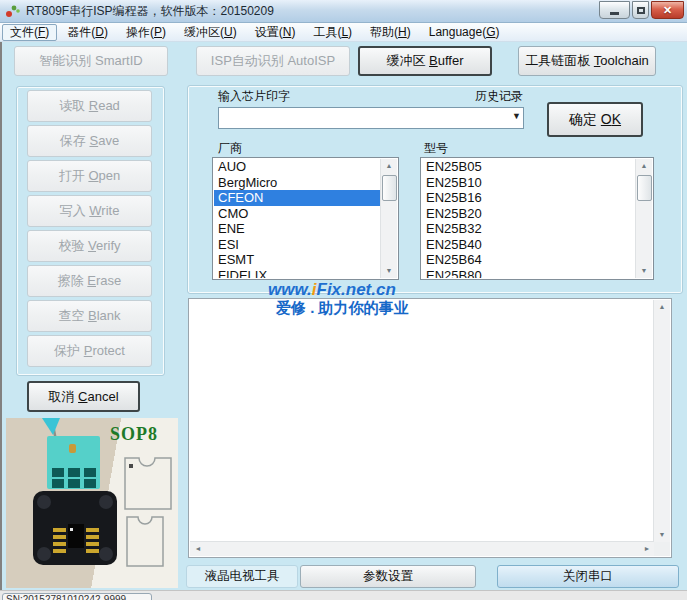 This screenshot has height=600, width=687. Describe the element at coordinates (644, 218) in the screenshot. I see `model-scrollbar: ▲ ▼` at that location.